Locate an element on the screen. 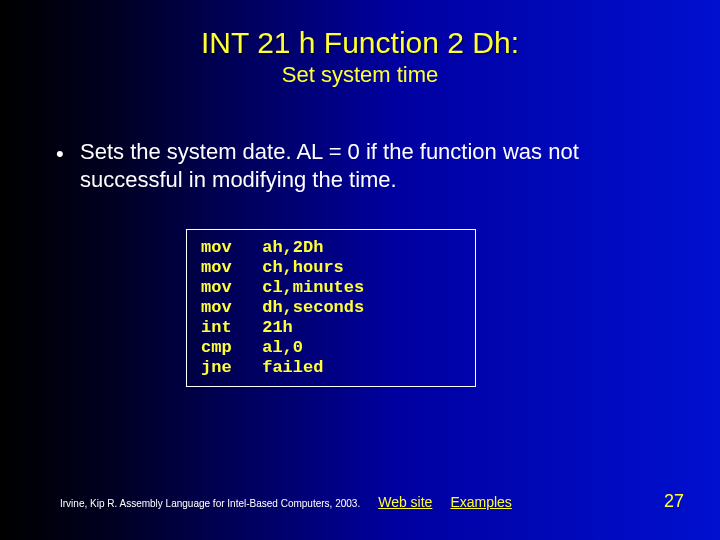  footer-link-examples: Examples is located at coordinates (480, 502).